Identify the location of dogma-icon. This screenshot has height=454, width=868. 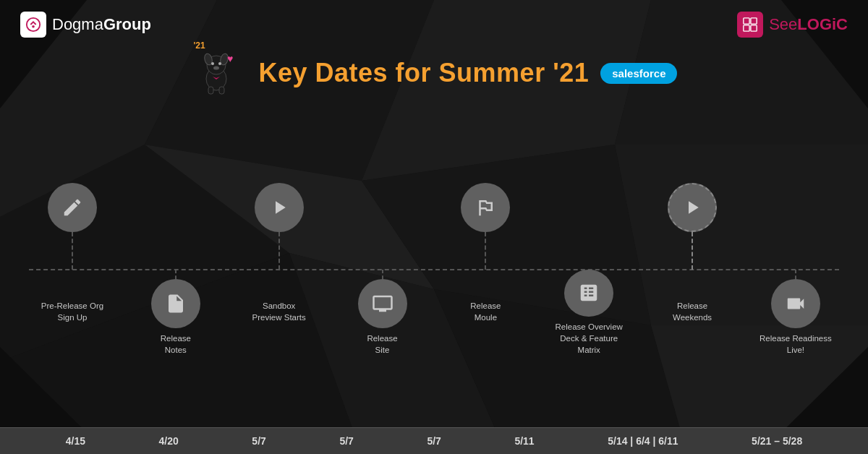
(33, 25).